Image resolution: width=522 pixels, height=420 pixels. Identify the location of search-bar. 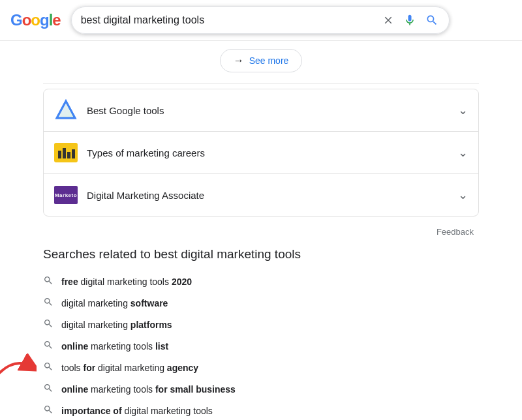
(260, 20).